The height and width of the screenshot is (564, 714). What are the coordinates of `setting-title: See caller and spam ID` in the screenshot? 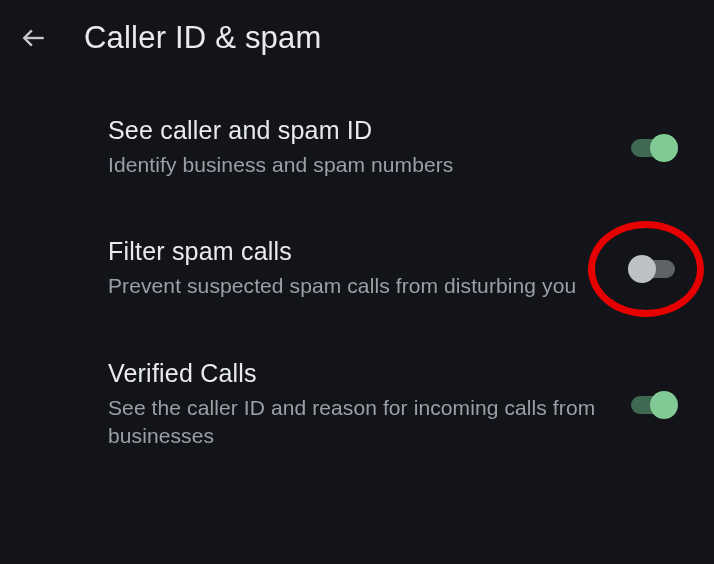 It's located at (358, 130).